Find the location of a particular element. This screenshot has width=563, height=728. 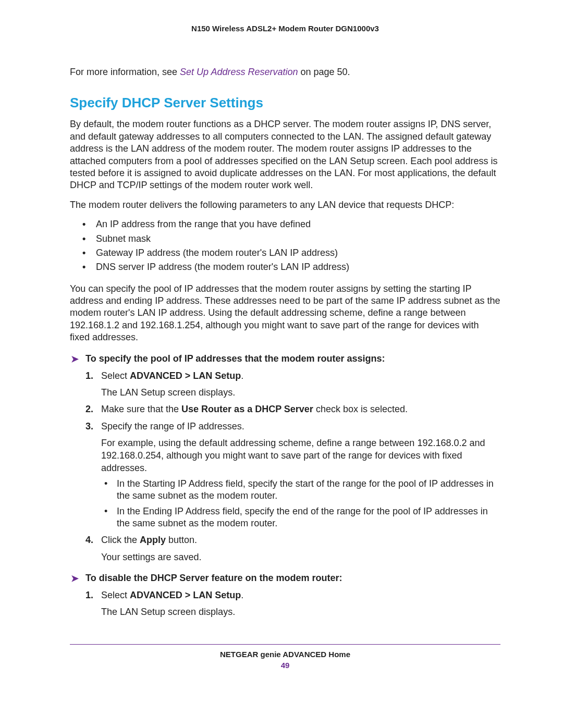

list-item: In the Ending IP Address field, specify … is located at coordinates (301, 518).